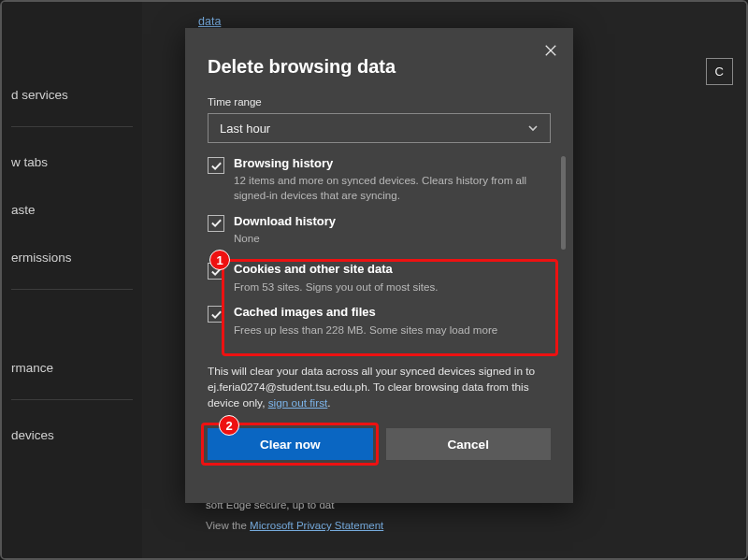 This screenshot has height=560, width=748. I want to click on checkbox-download-history, so click(216, 223).